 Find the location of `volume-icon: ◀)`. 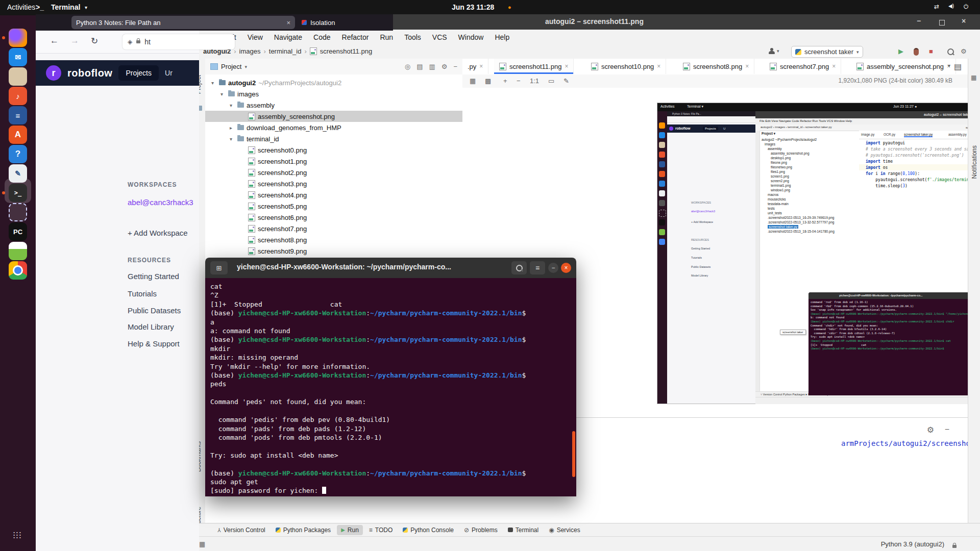

volume-icon: ◀) is located at coordinates (951, 6).